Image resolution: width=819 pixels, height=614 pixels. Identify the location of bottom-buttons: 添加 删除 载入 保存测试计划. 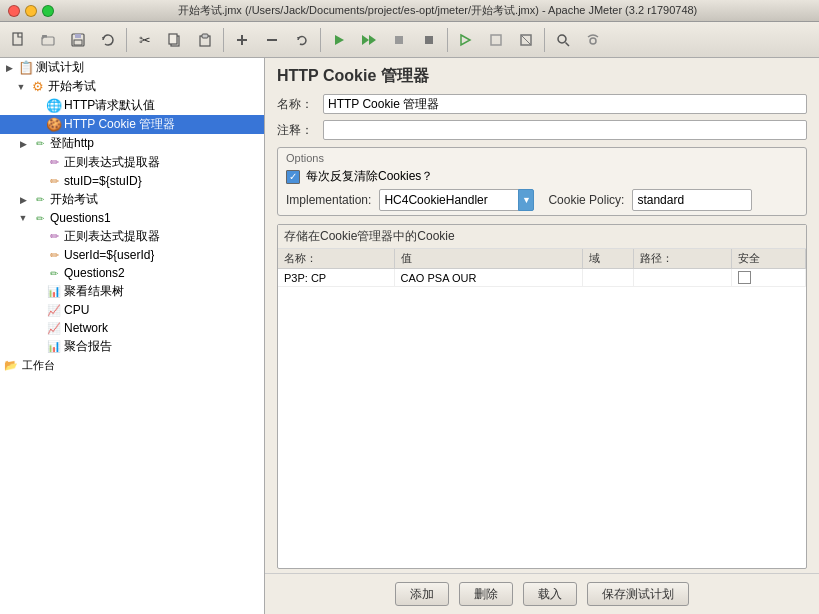
(542, 594).